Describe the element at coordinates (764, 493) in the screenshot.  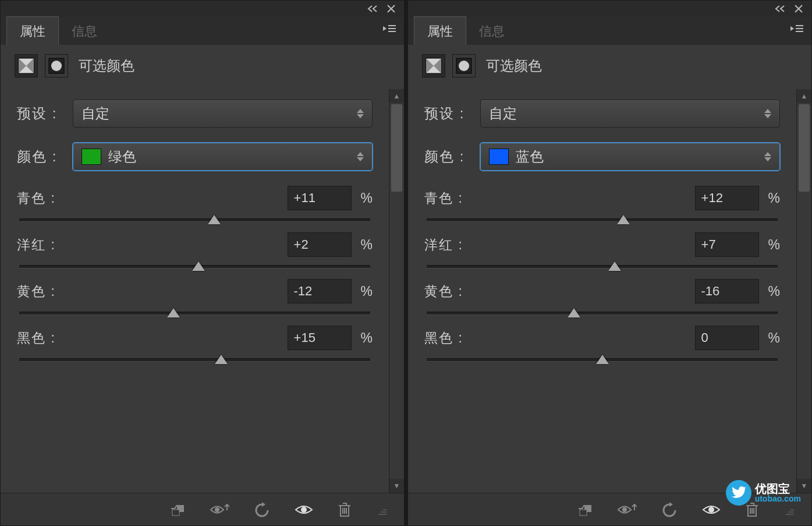
I see `watermark: 优图宝 utobao.com` at that location.